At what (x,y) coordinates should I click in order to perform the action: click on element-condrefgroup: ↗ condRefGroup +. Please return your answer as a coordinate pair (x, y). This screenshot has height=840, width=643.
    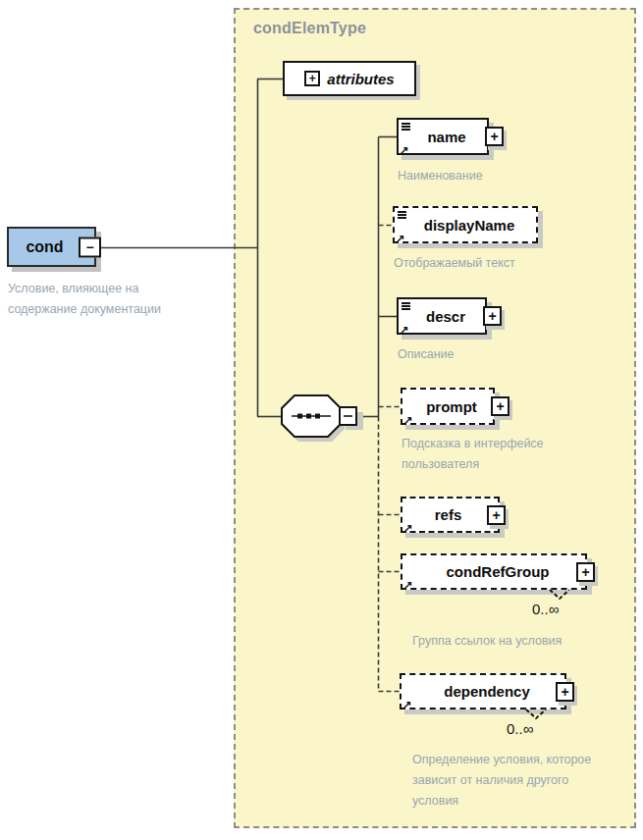
    Looking at the image, I should click on (494, 571).